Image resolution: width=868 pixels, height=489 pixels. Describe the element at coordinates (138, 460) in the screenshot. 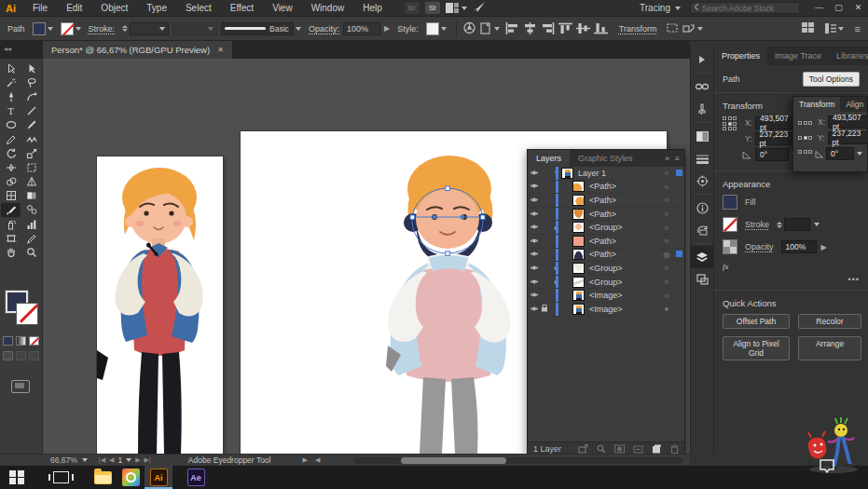

I see `next-artboard-icon: ▶` at that location.